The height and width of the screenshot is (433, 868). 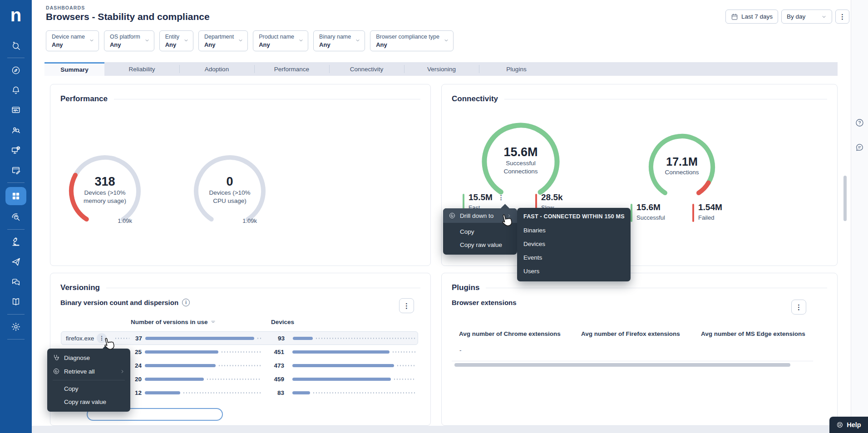 I want to click on sidebar-item-dashboards-grid, so click(x=16, y=196).